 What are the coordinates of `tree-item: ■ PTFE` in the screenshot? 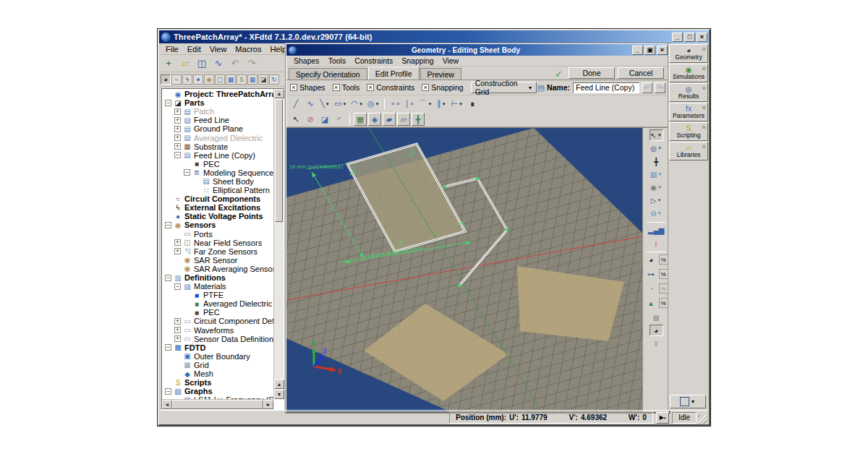 It's located at (218, 295).